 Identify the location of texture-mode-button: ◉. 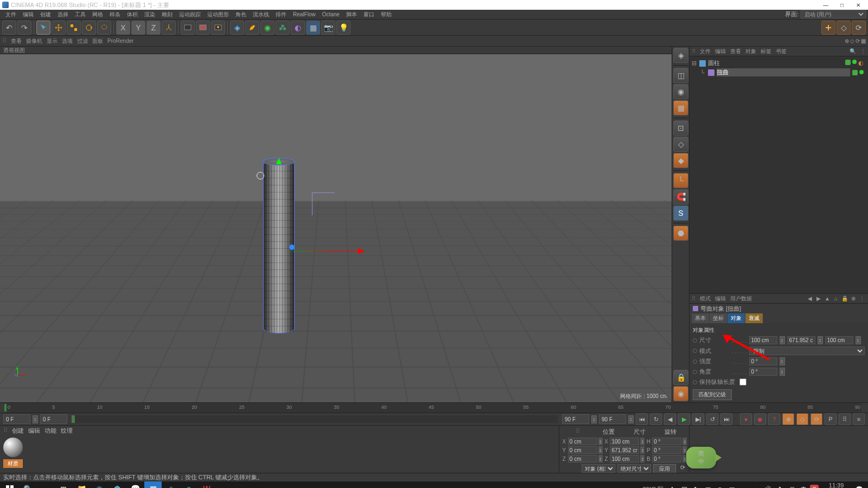
(681, 92).